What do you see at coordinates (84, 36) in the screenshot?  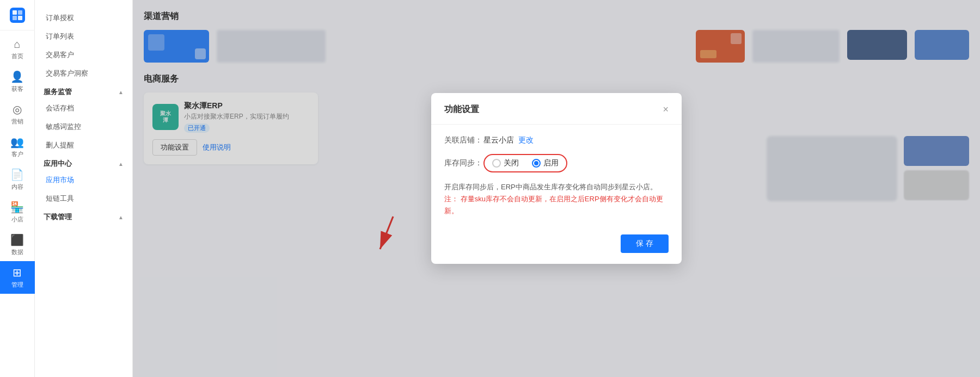 I see `nav-item-order-list: 订单列表` at bounding box center [84, 36].